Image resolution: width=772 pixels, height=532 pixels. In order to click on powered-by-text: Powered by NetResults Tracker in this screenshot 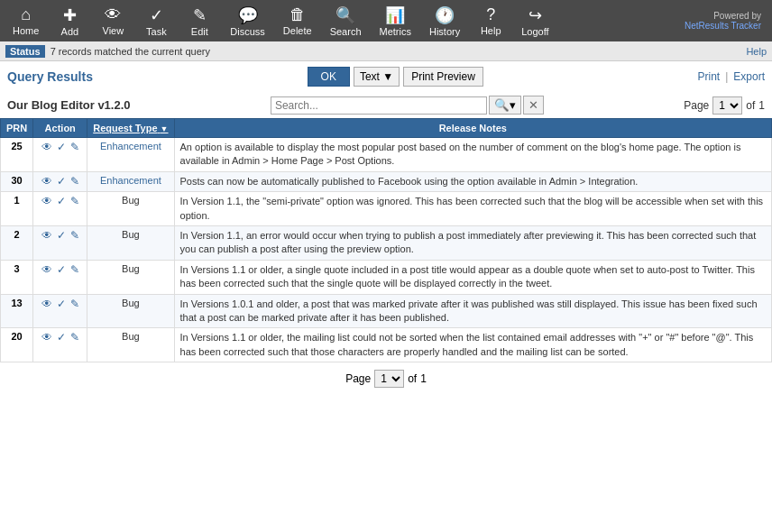, I will do `click(727, 21)`.